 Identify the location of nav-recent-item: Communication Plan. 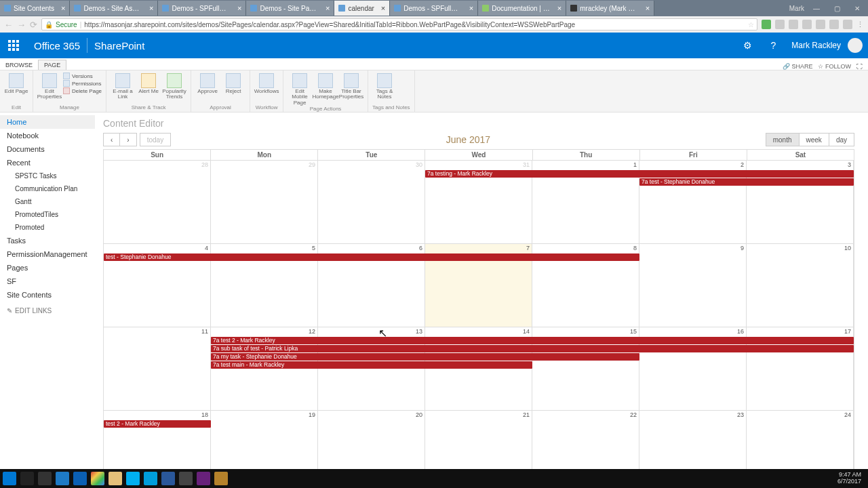
(47, 188).